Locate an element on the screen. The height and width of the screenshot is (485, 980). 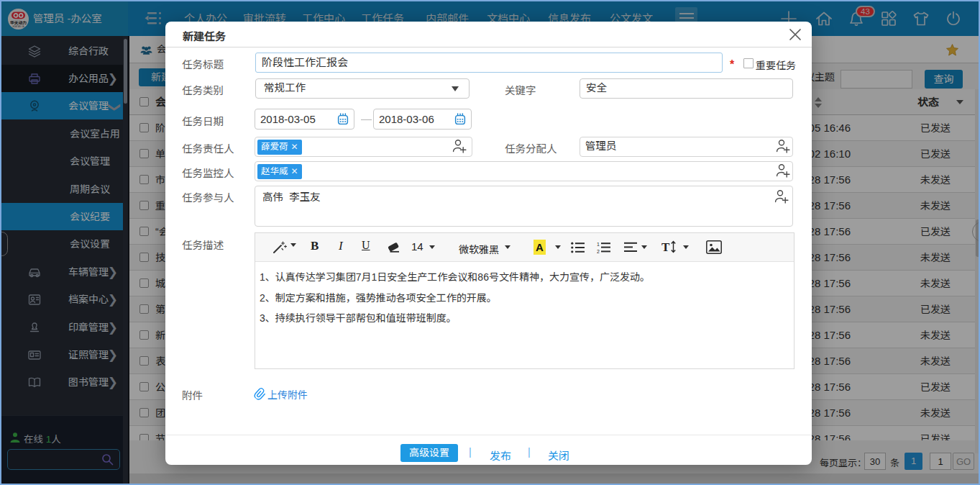
svg-text: 1 is located at coordinates (598, 245).